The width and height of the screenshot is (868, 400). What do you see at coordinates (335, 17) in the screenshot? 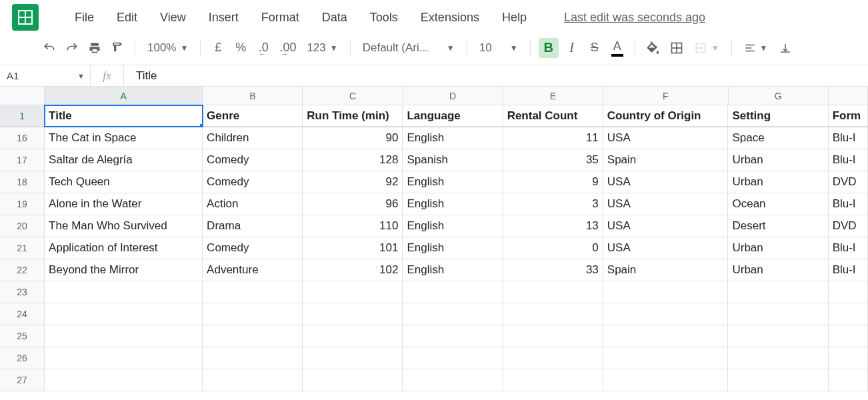
I see `menu-data: Data` at bounding box center [335, 17].